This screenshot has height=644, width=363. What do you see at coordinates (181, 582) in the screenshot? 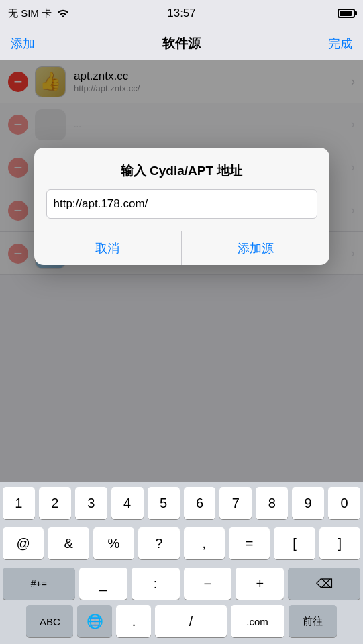
I see `keyboard-row-extra: #+= _ : − + ⌫` at bounding box center [181, 582].